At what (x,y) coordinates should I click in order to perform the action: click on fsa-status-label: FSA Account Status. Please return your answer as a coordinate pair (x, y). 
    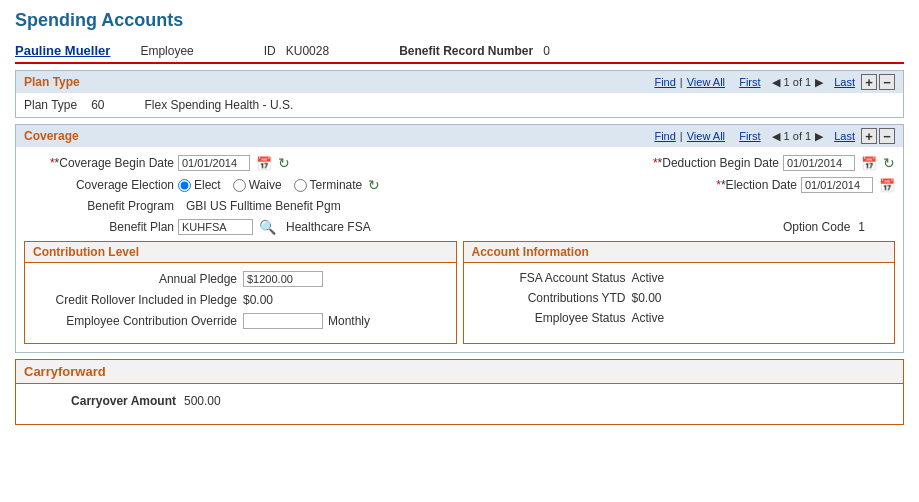
    Looking at the image, I should click on (552, 278).